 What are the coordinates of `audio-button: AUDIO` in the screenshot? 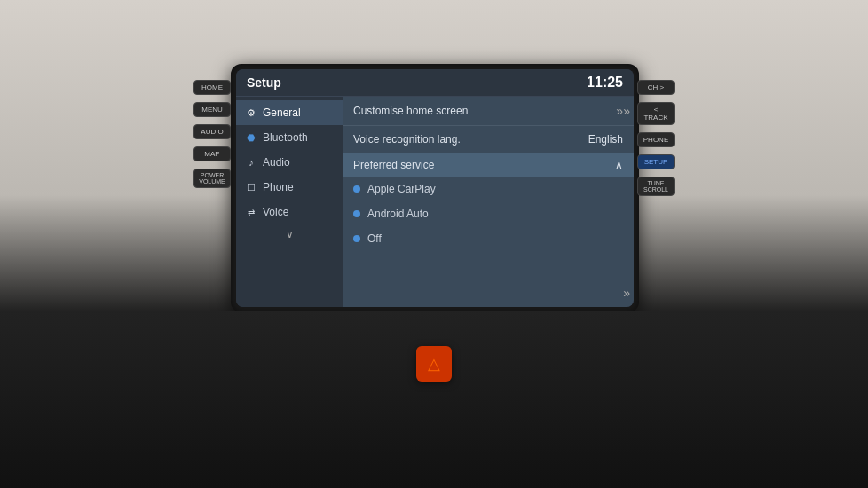 It's located at (212, 131).